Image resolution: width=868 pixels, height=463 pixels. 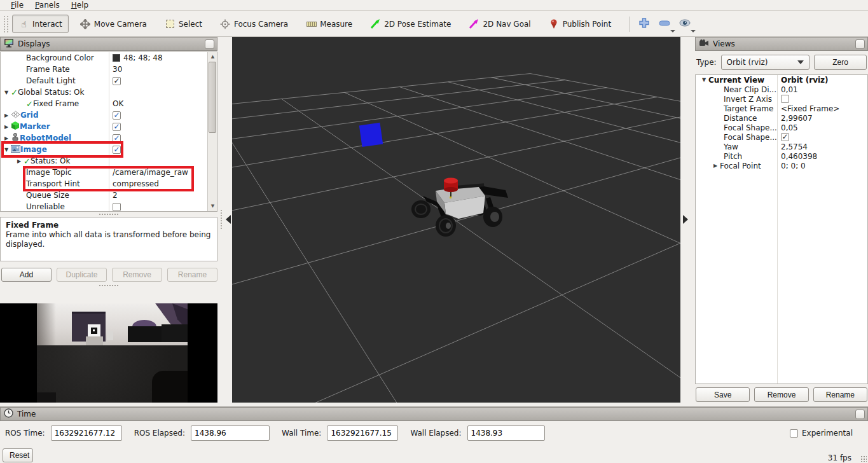 I want to click on minus-tool-button, so click(x=665, y=24).